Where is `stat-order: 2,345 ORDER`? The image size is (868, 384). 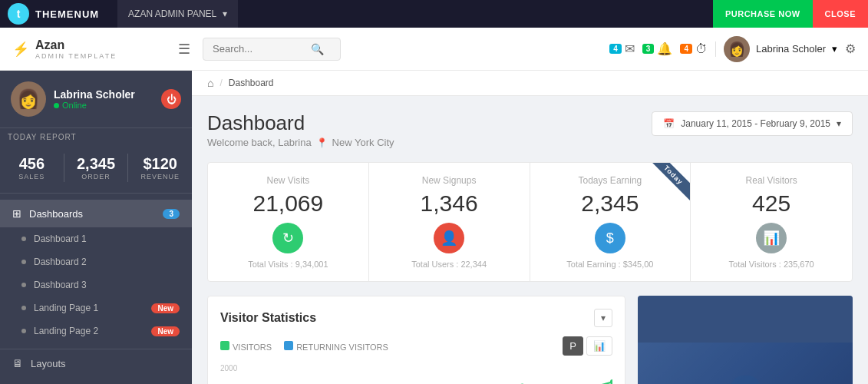 stat-order: 2,345 ORDER is located at coordinates (97, 167).